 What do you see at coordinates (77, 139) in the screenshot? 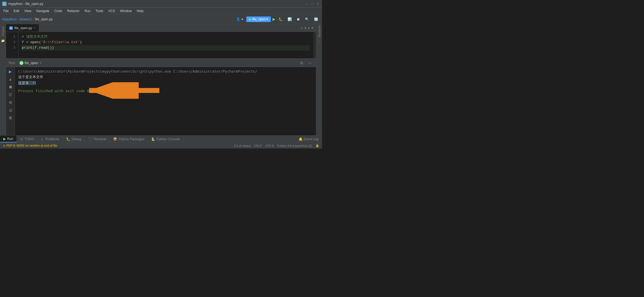
I see `debug-label: Debug` at bounding box center [77, 139].